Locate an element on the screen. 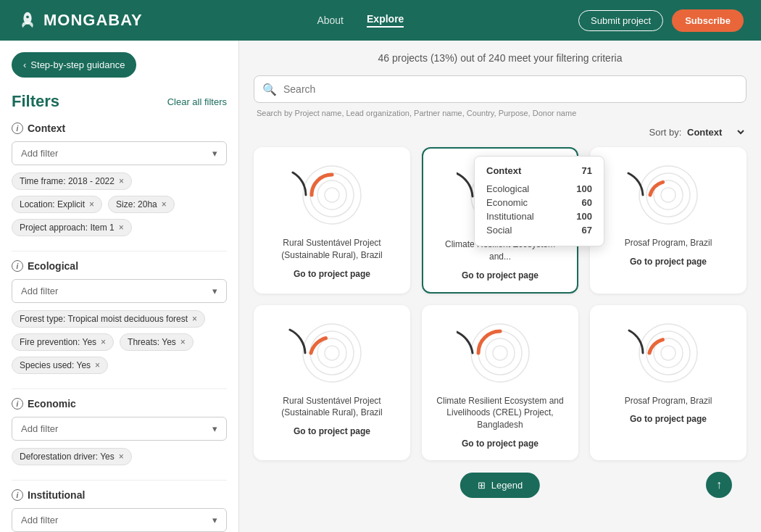  sort-label: Sort by: is located at coordinates (665, 132).